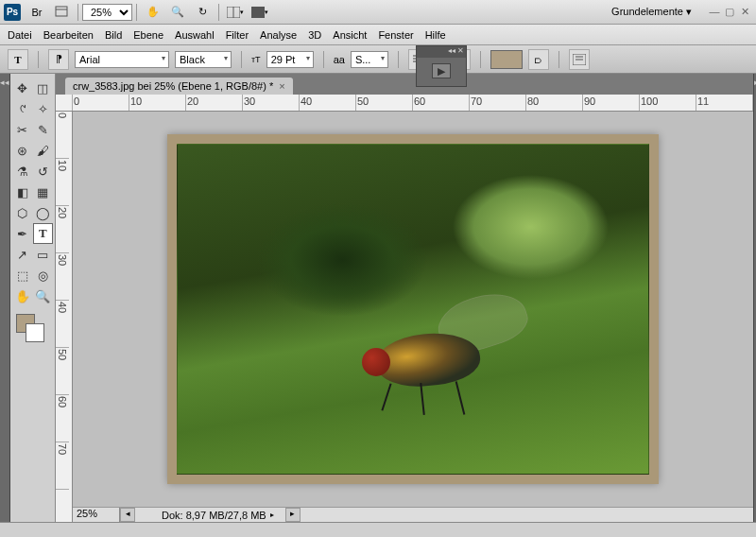 The width and height of the screenshot is (756, 537). What do you see at coordinates (256, 60) in the screenshot?
I see `font-size-icon: тT` at bounding box center [256, 60].